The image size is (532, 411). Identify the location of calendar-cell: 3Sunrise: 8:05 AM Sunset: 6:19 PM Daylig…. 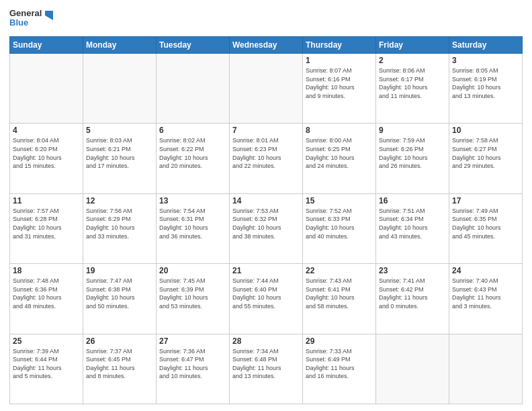
(486, 89).